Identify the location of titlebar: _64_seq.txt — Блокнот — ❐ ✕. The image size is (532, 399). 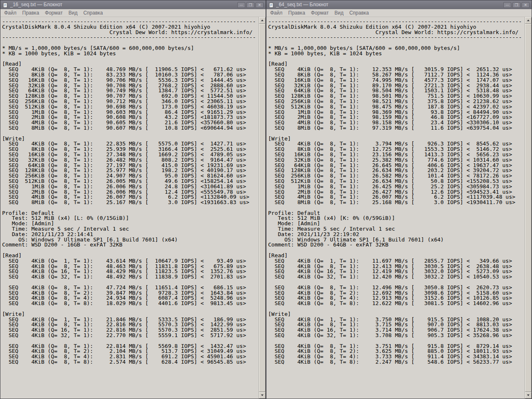
(399, 5).